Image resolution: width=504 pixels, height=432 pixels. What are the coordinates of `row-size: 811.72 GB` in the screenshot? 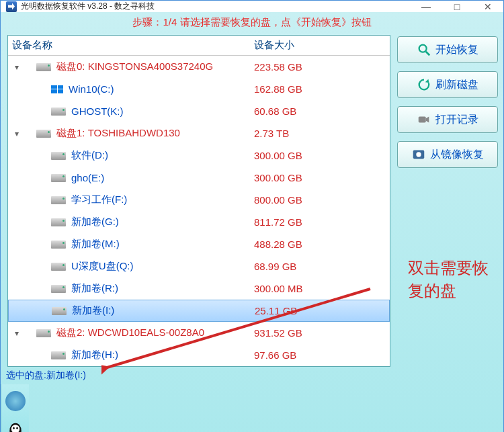 It's located at (322, 222).